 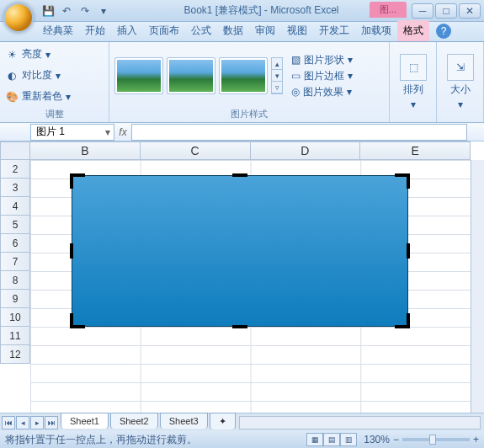 What do you see at coordinates (360, 423) in the screenshot?
I see `horizontal-scrollbar` at bounding box center [360, 423].